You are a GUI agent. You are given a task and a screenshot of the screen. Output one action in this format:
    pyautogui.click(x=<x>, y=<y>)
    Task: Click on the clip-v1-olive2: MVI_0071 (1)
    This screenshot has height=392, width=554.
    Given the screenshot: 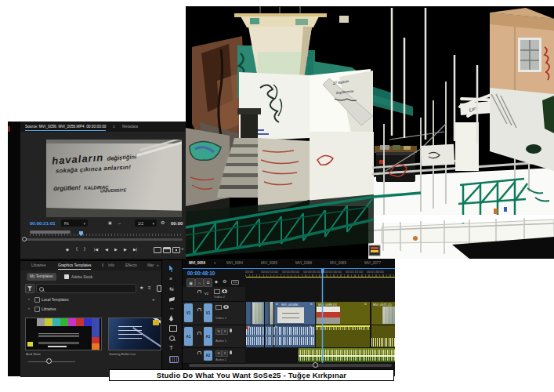 What is the action you would take?
    pyautogui.click(x=383, y=314)
    